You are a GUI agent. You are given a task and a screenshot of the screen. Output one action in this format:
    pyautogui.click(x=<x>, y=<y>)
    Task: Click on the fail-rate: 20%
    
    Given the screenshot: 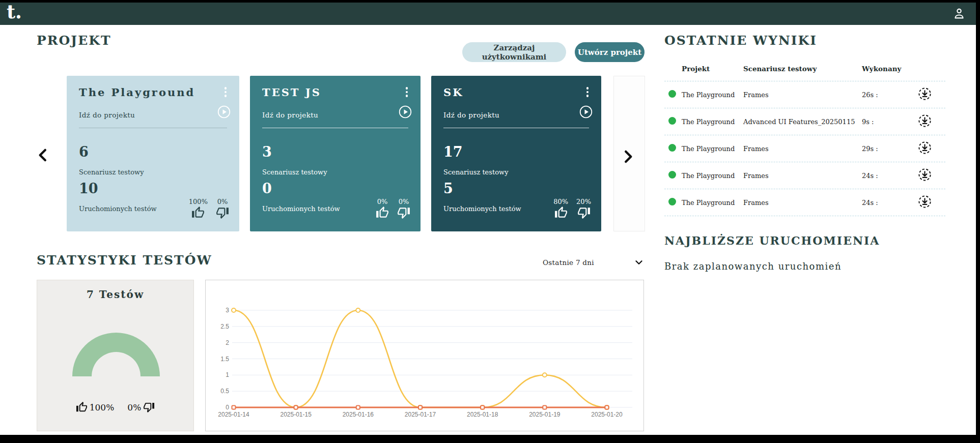 What is the action you would take?
    pyautogui.click(x=583, y=201)
    